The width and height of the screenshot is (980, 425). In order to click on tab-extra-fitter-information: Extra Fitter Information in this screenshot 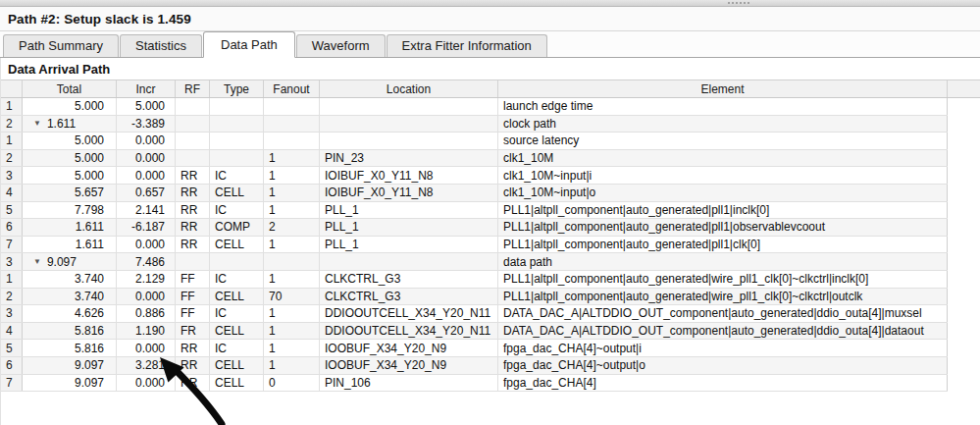, I will do `click(467, 45)`.